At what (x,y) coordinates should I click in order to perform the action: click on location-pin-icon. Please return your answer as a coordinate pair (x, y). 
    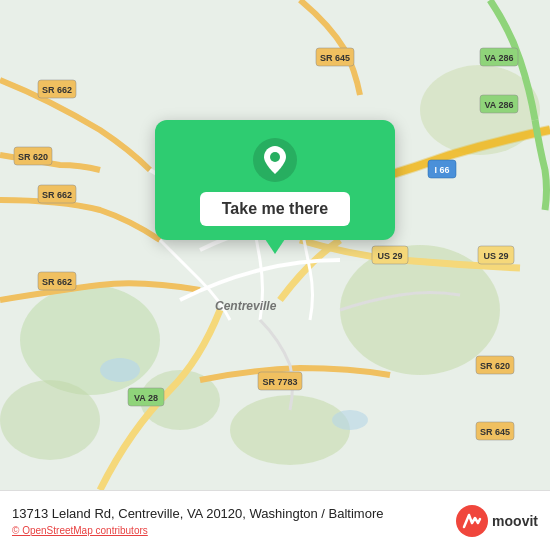
    Looking at the image, I should click on (275, 160).